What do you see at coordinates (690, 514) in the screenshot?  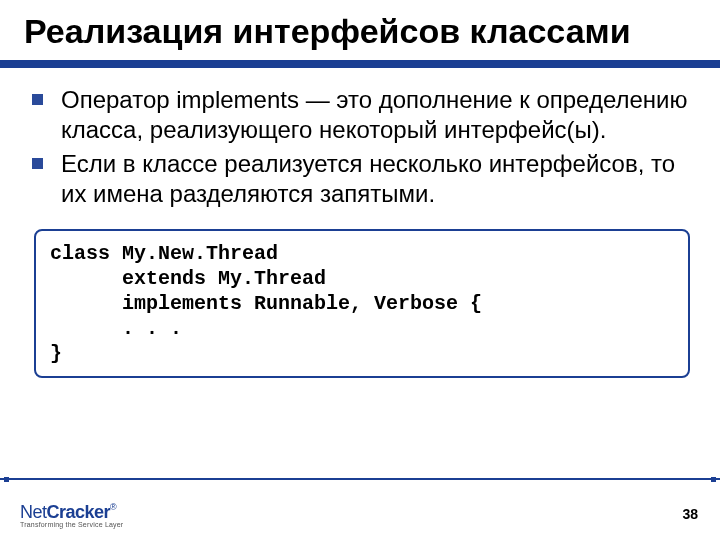 I see `page-number: 38` at bounding box center [690, 514].